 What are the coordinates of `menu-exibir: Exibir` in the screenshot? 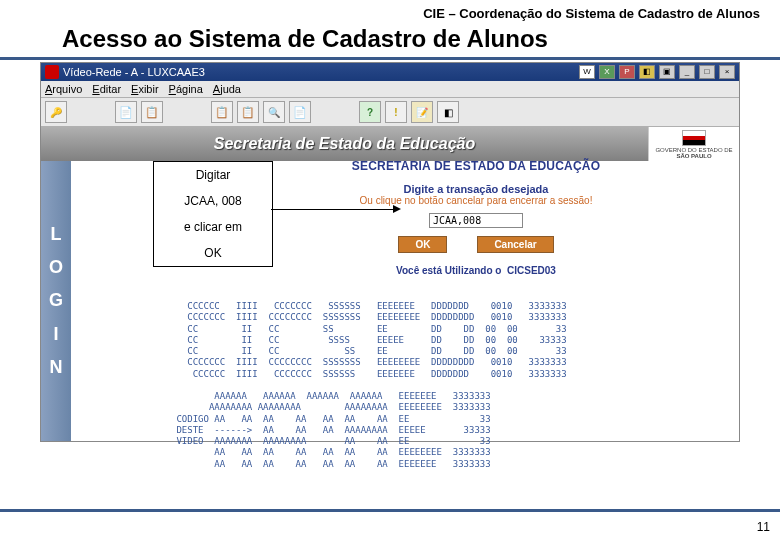 It's located at (145, 89).